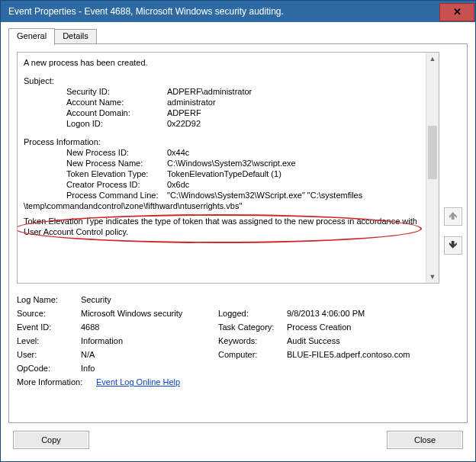 The height and width of the screenshot is (462, 476). Describe the element at coordinates (260, 368) in the screenshot. I see `opcode-value: Info` at that location.